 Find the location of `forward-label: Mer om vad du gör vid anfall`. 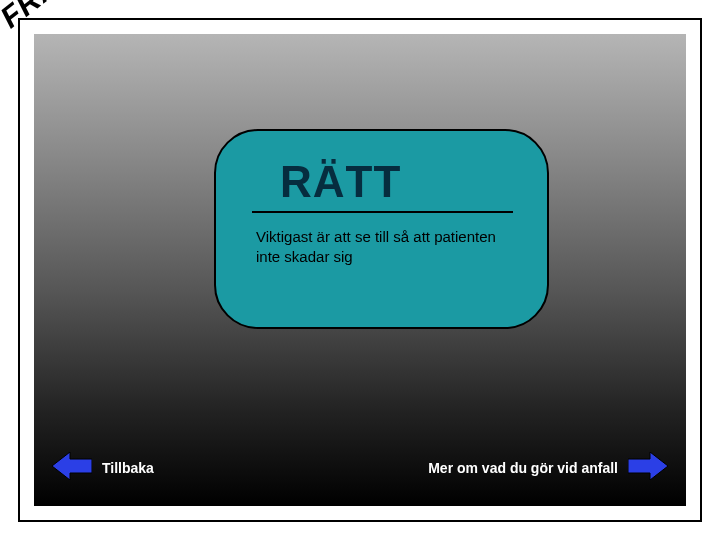

forward-label: Mer om vad du gör vid anfall is located at coordinates (523, 468).